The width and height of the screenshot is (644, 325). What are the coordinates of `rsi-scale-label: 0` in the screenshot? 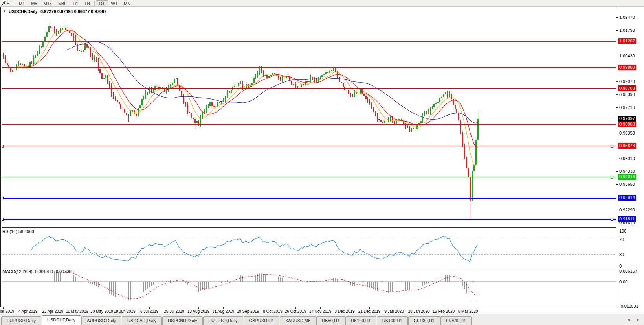 It's located at (620, 266).